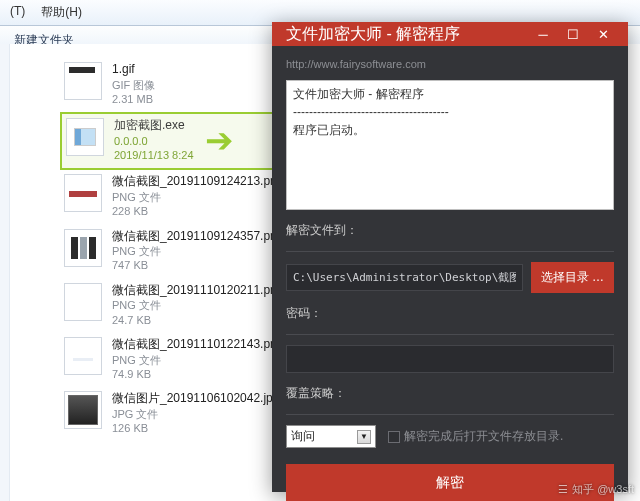 The height and width of the screenshot is (501, 640). Describe the element at coordinates (450, 230) in the screenshot. I see `dest-label: 解密文件到：` at that location.